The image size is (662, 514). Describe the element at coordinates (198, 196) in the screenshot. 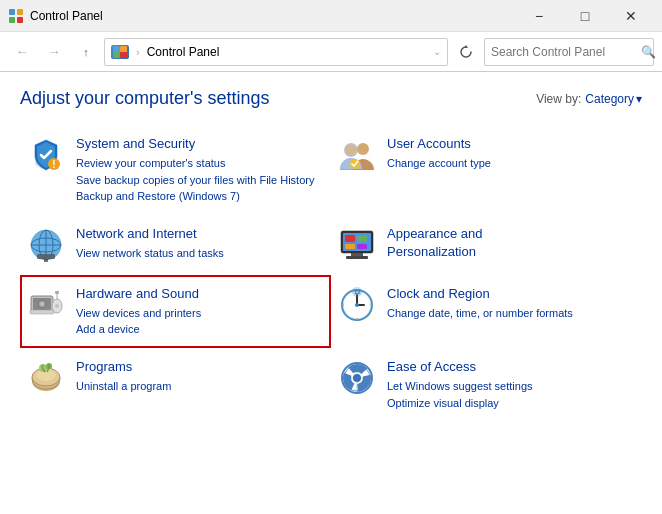

I see `system-security-link-3: Backup and Restore (Windows 7)` at that location.